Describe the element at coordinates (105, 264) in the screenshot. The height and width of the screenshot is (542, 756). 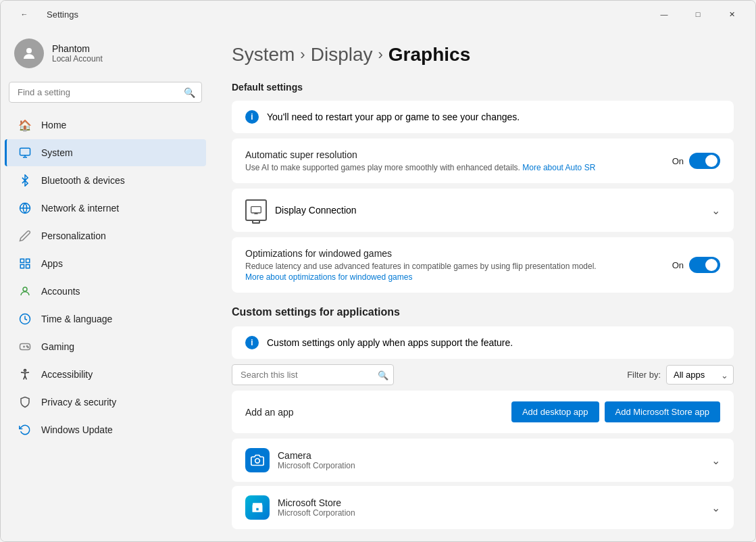
I see `sidebar-item-apps: Apps` at that location.